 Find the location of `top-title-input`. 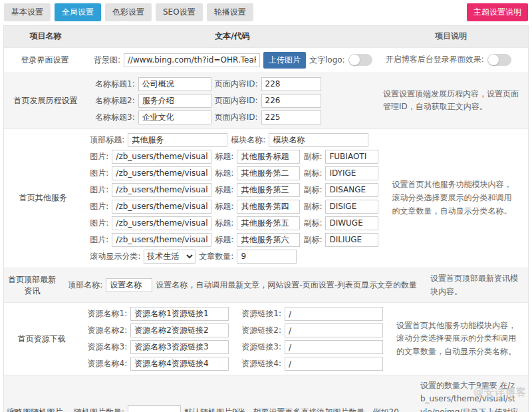

top-title-input is located at coordinates (178, 140).